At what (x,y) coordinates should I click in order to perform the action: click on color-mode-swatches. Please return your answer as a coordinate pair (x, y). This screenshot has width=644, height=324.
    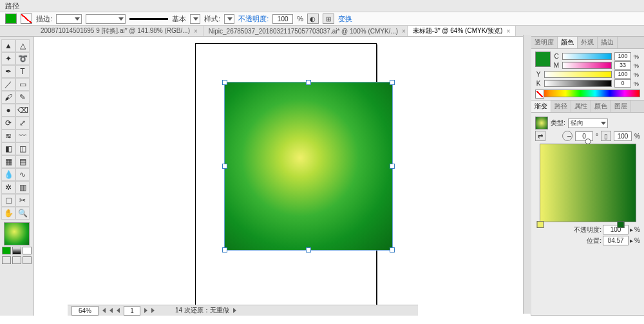
    Looking at the image, I should click on (17, 251).